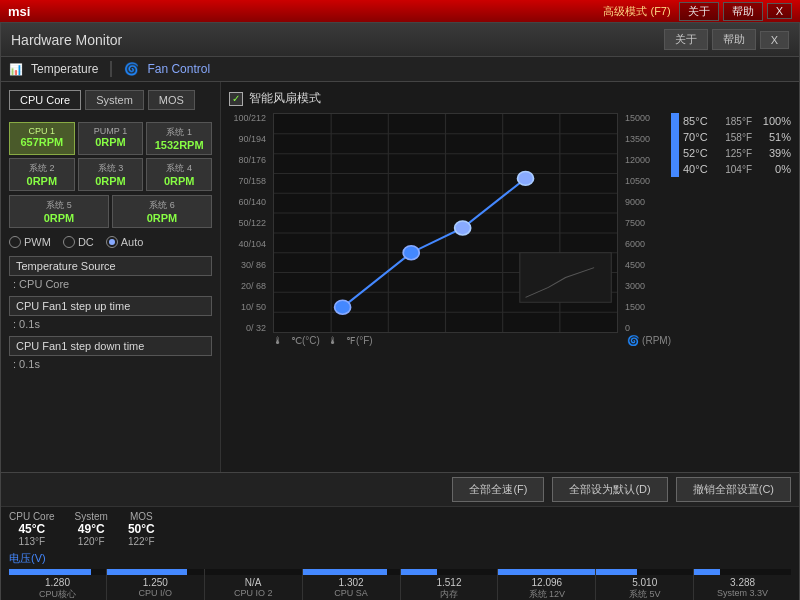 The width and height of the screenshot is (800, 600). I want to click on fan-pump1-name: PUMP 1, so click(111, 131).